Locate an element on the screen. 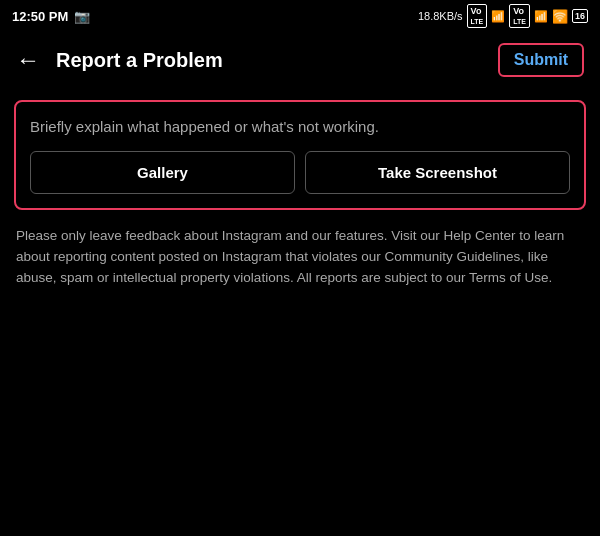 This screenshot has width=600, height=536. gallery-button: Gallery is located at coordinates (162, 172).